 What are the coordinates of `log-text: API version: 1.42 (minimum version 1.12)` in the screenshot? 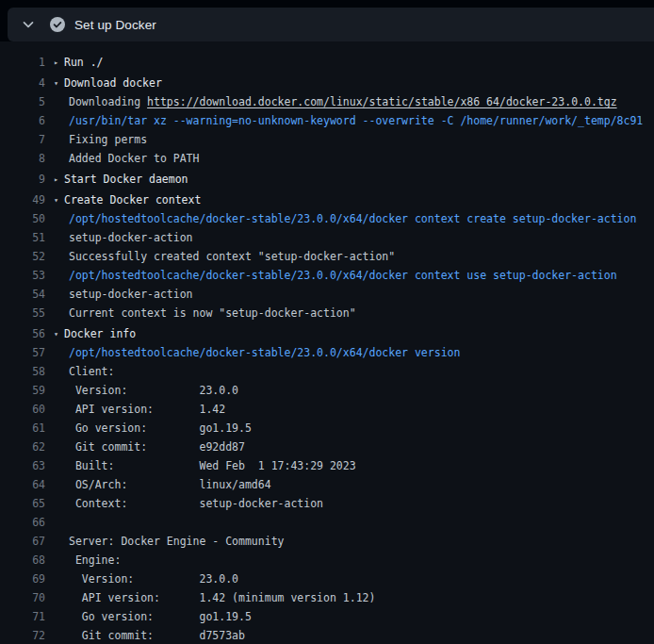 It's located at (220, 598).